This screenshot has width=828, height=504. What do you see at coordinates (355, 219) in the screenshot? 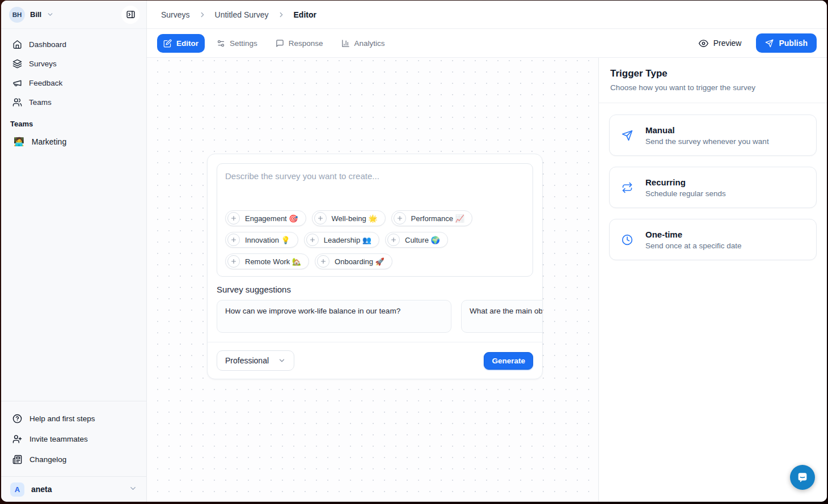
I see `chip-label: Well-being 🌟` at bounding box center [355, 219].